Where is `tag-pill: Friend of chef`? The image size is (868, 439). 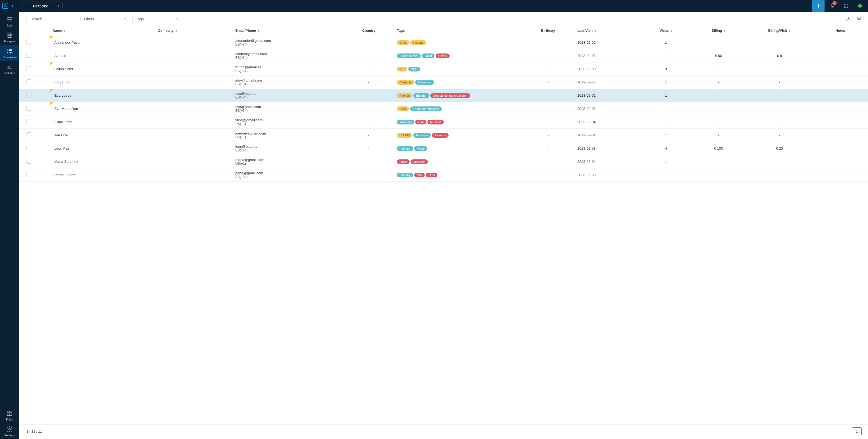
tag-pill: Friend of chef is located at coordinates (409, 56).